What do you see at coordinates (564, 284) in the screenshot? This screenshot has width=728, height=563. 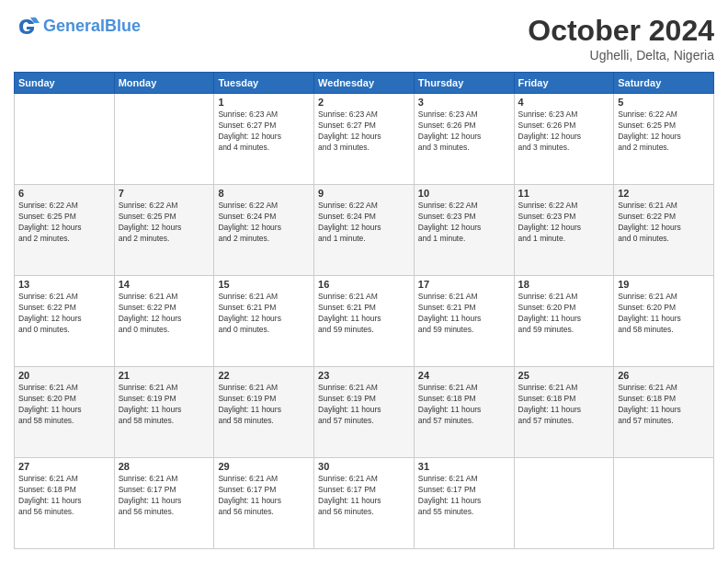 I see `day-number: 18` at bounding box center [564, 284].